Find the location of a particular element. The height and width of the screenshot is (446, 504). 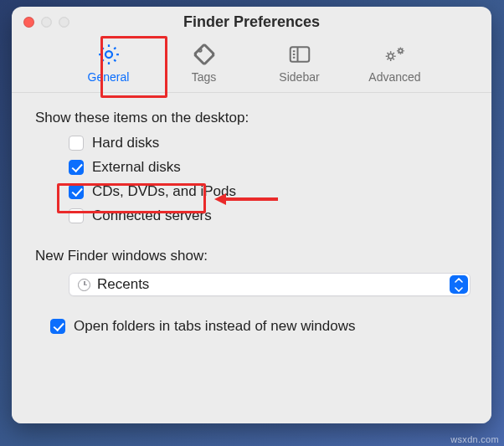

tab-general: General is located at coordinates (109, 63).